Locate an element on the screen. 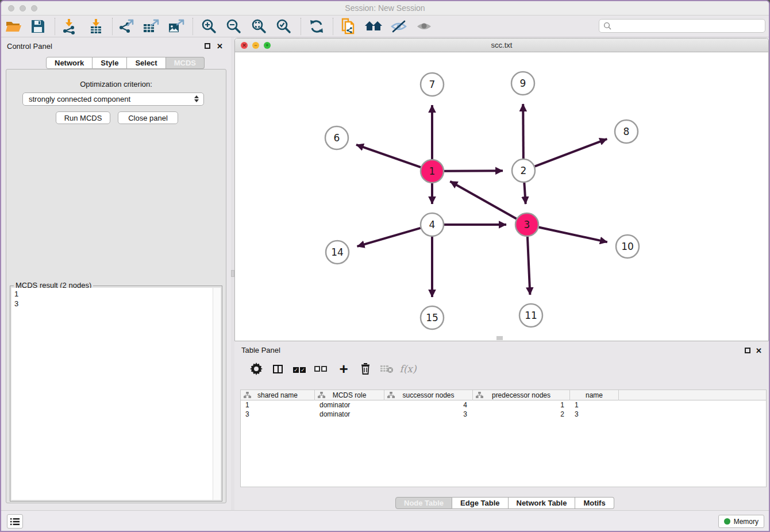 This screenshot has height=532, width=770. export-table-icon is located at coordinates (151, 26).